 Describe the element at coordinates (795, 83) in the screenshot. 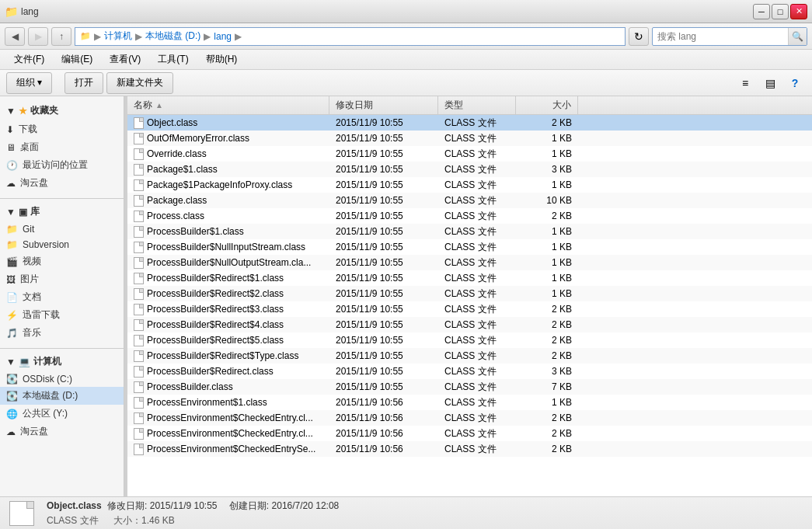

I see `help-button: ?` at that location.